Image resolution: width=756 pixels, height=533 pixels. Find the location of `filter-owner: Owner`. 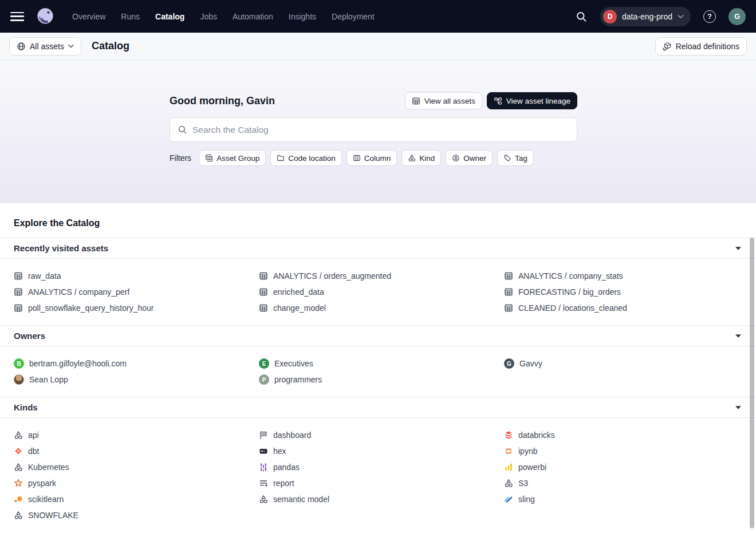

filter-owner: Owner is located at coordinates (469, 158).